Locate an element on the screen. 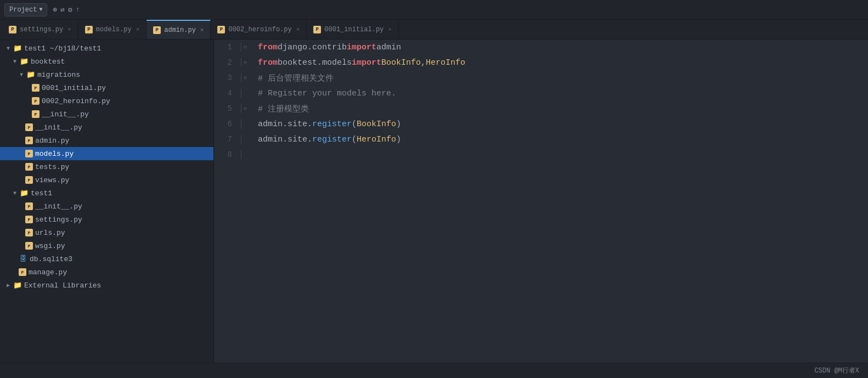 This screenshot has width=868, height=378. code-token: # Register your models here. is located at coordinates (327, 93).